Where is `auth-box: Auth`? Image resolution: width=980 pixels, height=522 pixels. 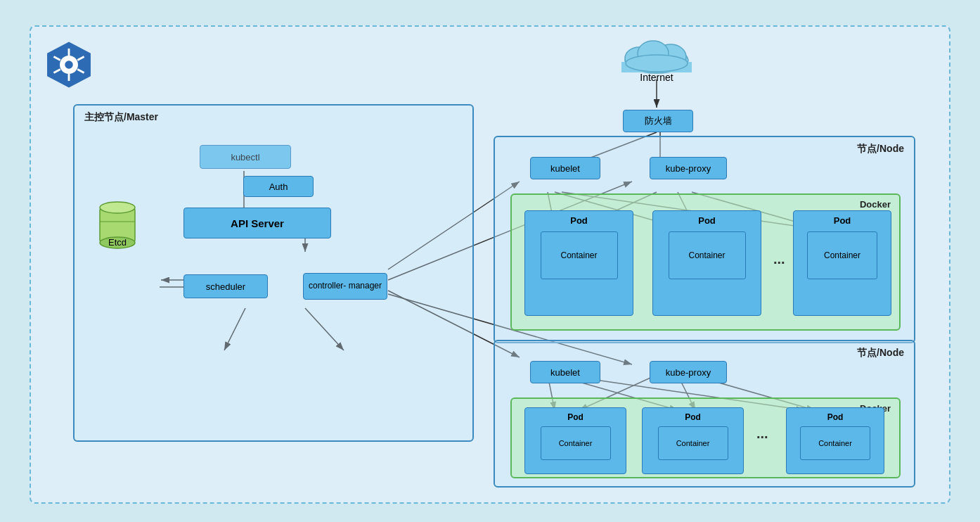 auth-box: Auth is located at coordinates (278, 186).